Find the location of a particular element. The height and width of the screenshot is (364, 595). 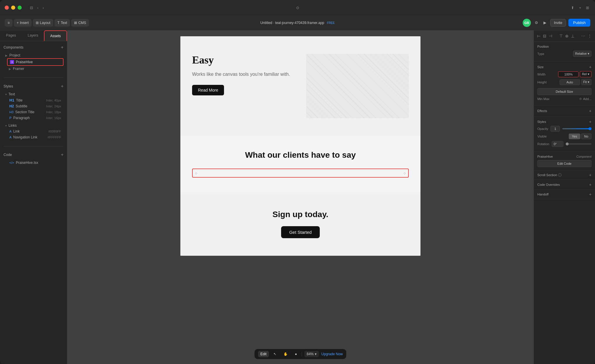

tab-layers: Layers is located at coordinates (33, 36).